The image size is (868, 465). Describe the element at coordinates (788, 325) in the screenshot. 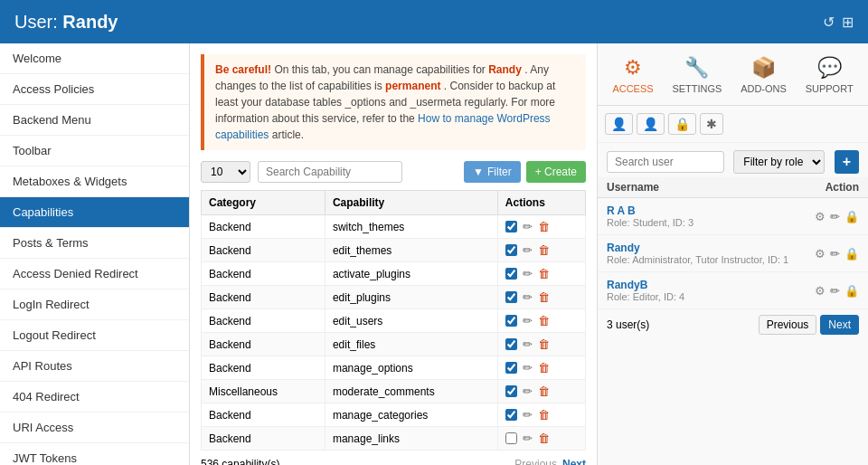

I see `users-prev-btn: Previous` at that location.